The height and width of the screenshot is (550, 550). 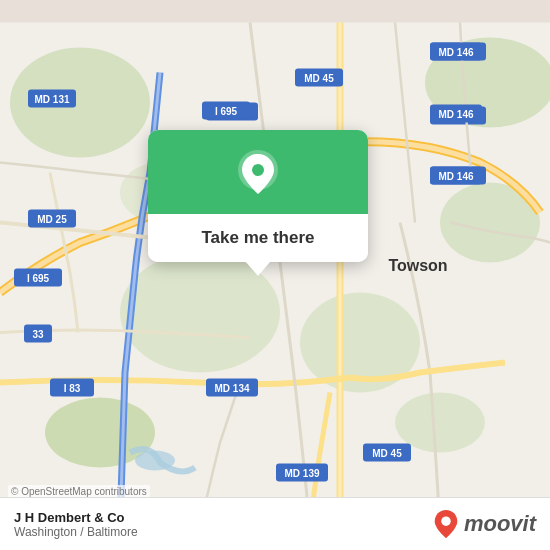 What do you see at coordinates (484, 524) in the screenshot?
I see `moovit-logo: moovit` at bounding box center [484, 524].